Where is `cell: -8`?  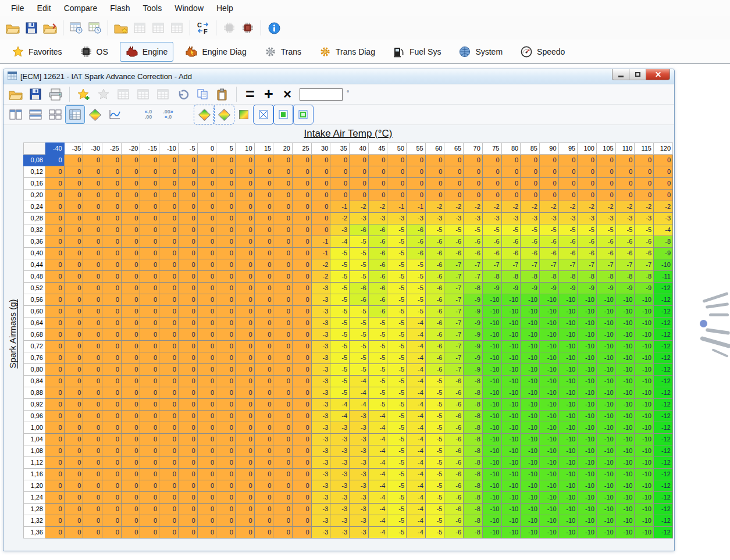
cell: -8 is located at coordinates (473, 463).